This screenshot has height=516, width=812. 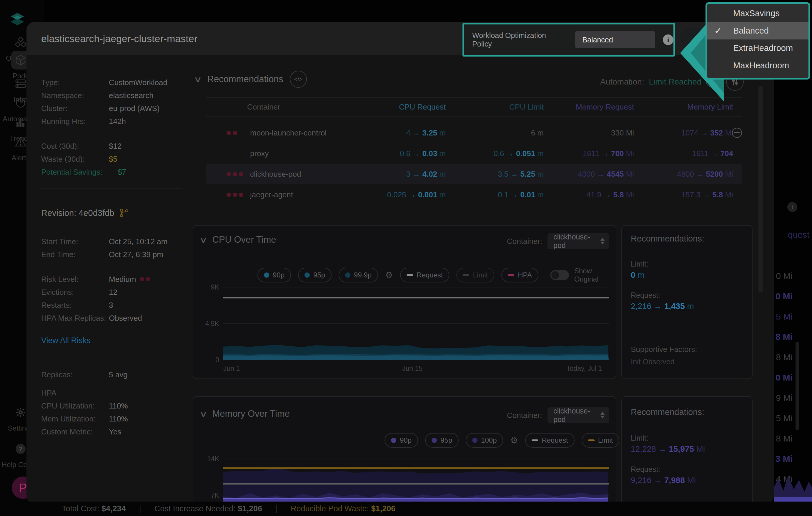 What do you see at coordinates (118, 279) in the screenshot?
I see `risk-row: Risk Level:Medium` at bounding box center [118, 279].